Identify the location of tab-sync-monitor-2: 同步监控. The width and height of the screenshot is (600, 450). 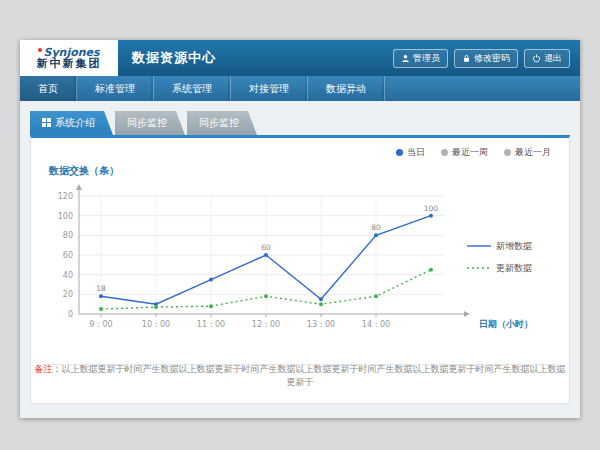
(222, 123).